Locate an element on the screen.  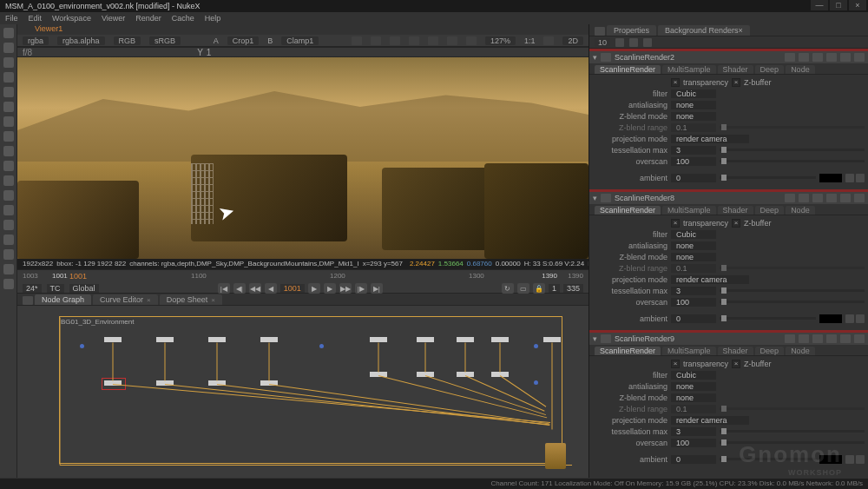
display-select: sRGB is located at coordinates (165, 41).